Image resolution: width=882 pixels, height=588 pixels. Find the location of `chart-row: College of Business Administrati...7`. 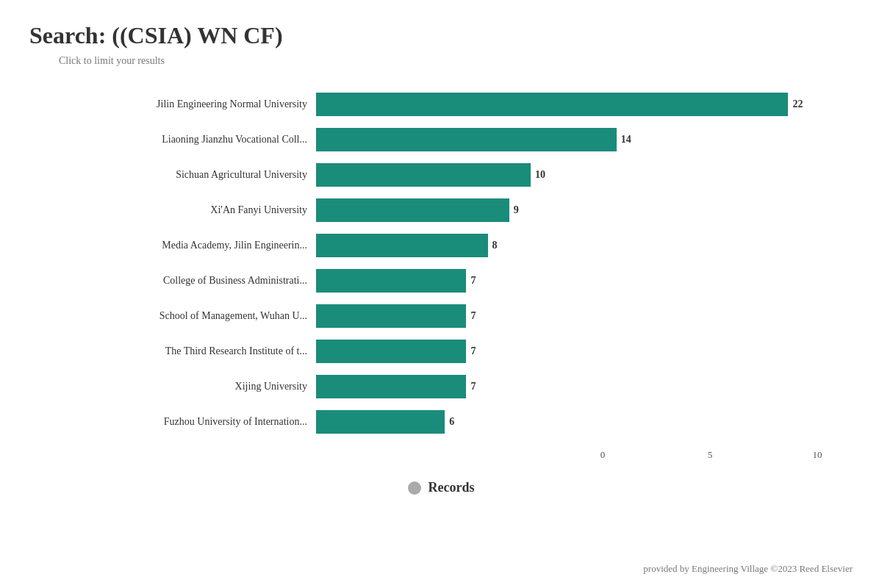

chart-row: College of Business Administrati...7 is located at coordinates (441, 281).